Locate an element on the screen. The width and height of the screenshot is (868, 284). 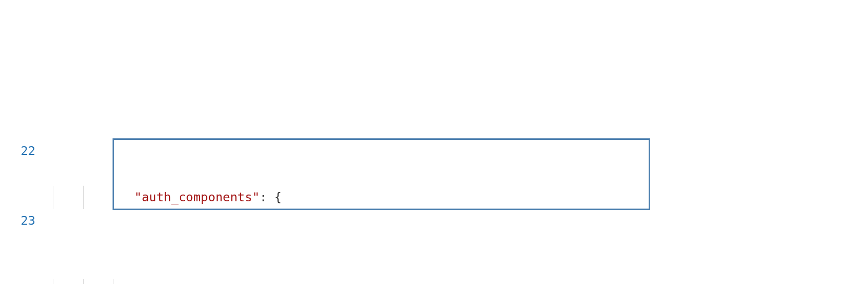
line-number: 22 is located at coordinates (18, 151).